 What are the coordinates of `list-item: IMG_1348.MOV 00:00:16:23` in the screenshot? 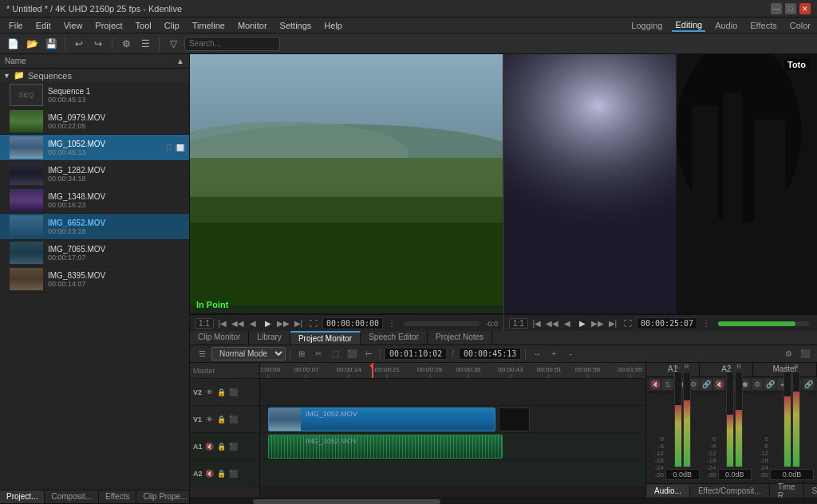 It's located at (94, 201).